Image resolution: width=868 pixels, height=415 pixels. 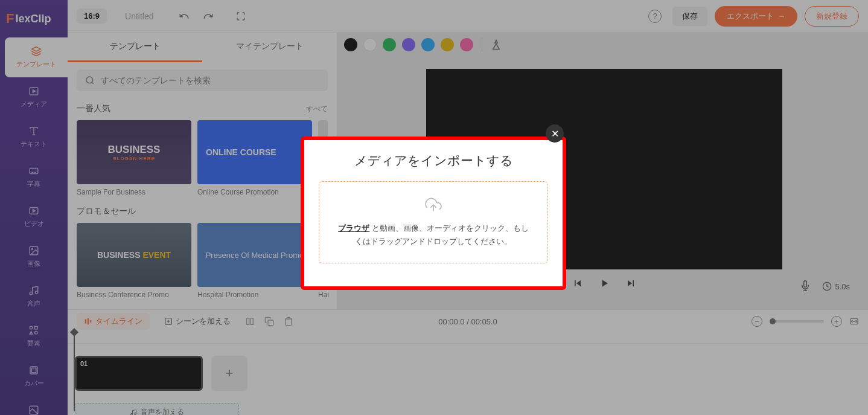 What do you see at coordinates (555, 134) in the screenshot?
I see `modal-close-button: ✕` at bounding box center [555, 134].